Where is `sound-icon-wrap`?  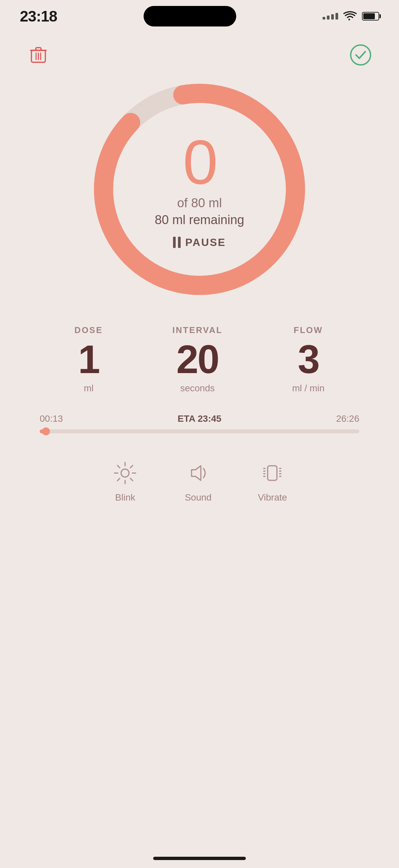
sound-icon-wrap is located at coordinates (198, 473).